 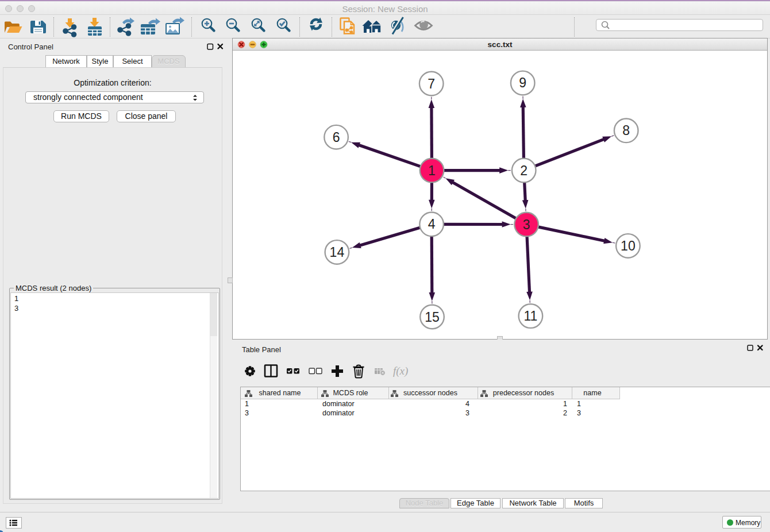 I want to click on svg-text: 3, so click(x=526, y=225).